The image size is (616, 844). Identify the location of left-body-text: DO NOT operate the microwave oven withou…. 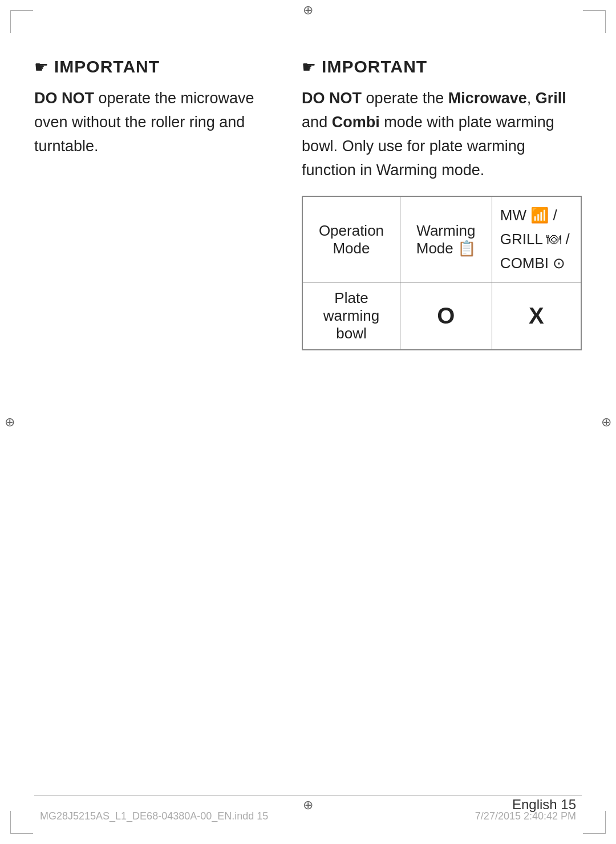
(151, 123).